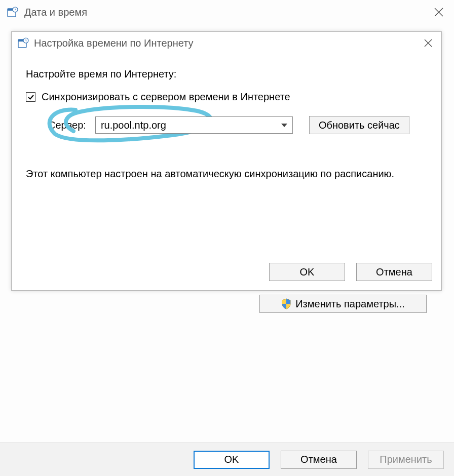  I want to click on sync-checkbox, so click(30, 97).